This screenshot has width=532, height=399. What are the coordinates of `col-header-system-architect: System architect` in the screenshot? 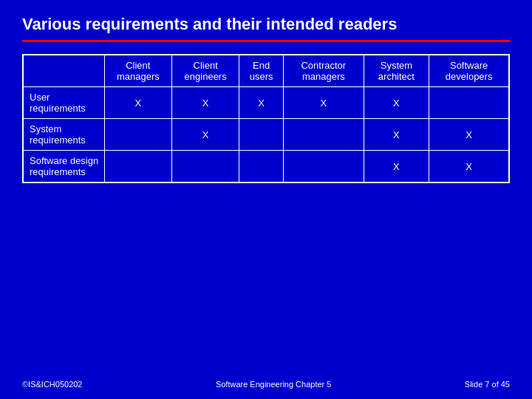 It's located at (396, 71).